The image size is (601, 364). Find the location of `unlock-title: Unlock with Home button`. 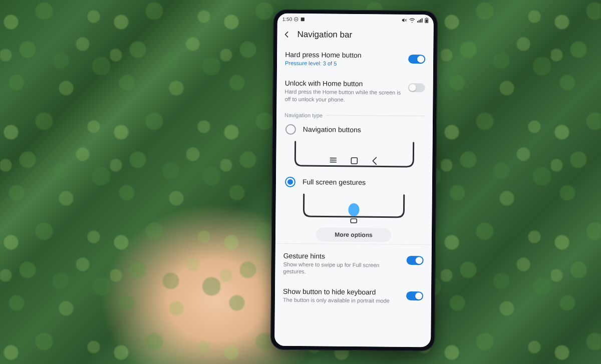

unlock-title: Unlock with Home button is located at coordinates (345, 84).